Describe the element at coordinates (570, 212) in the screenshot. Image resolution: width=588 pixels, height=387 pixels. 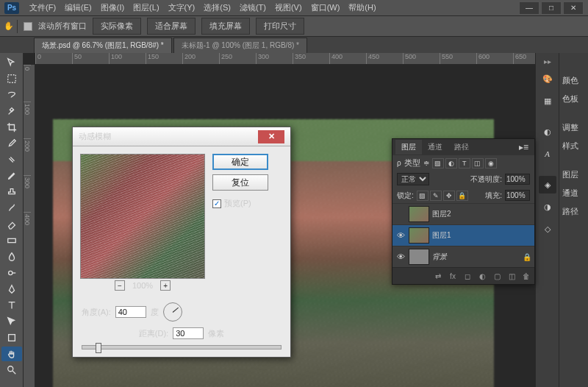
I see `dock-label: 路径` at that location.